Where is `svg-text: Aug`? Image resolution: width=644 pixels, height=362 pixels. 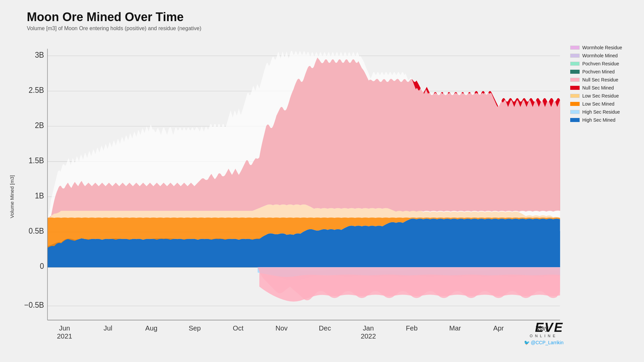
svg-text: Aug is located at coordinates (151, 328).